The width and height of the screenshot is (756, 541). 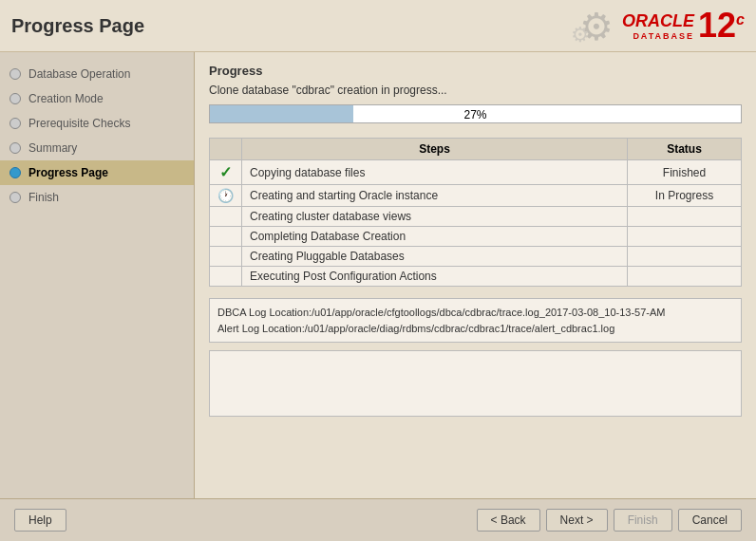 What do you see at coordinates (97, 99) in the screenshot?
I see `sidebar-item-creation-mode: Creation Mode` at bounding box center [97, 99].